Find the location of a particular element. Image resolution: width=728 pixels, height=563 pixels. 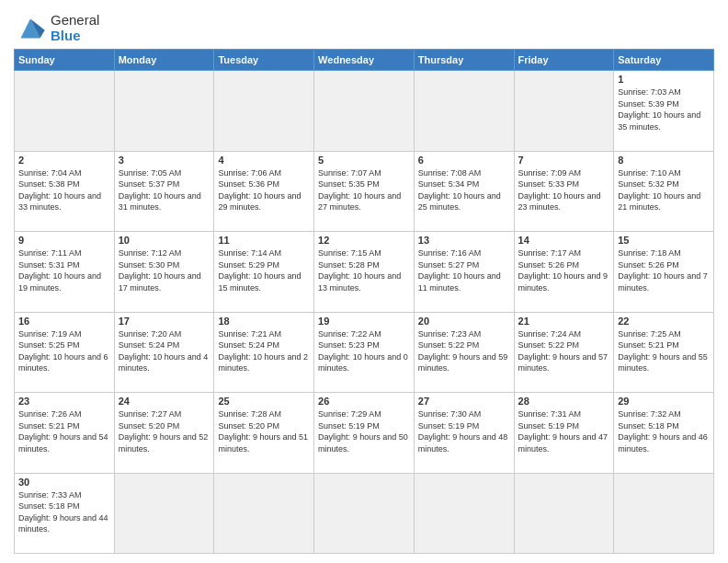

day-number: 6 is located at coordinates (464, 160).